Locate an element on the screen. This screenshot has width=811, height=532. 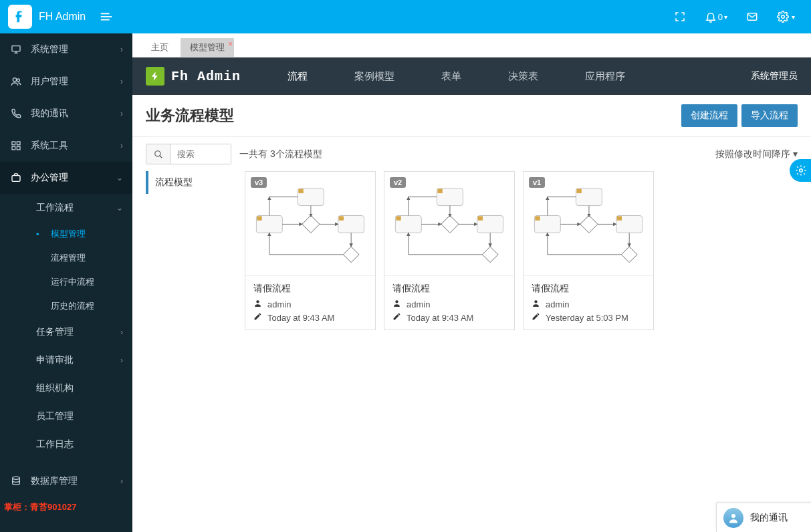
model-card: v3 请假流程 admin Today at 9:43 AM is located at coordinates (310, 251).